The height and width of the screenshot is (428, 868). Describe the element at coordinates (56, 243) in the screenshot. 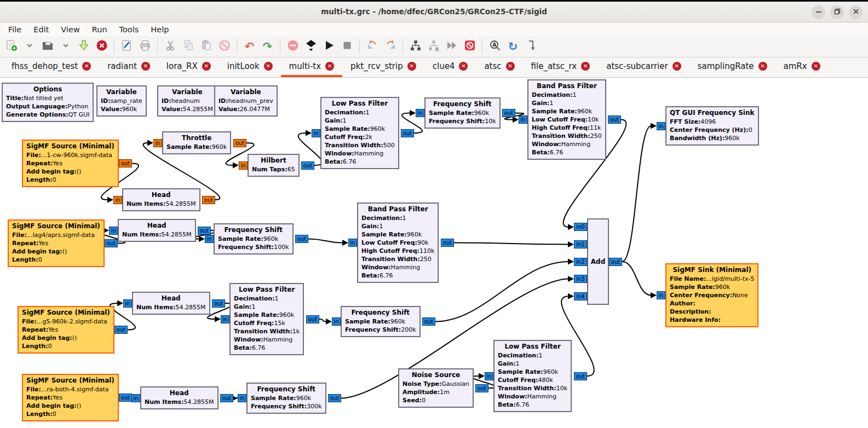

I see `block-sigmf_source_2: SigMF Source (Minimal)File:...lag4/aprs.…` at that location.